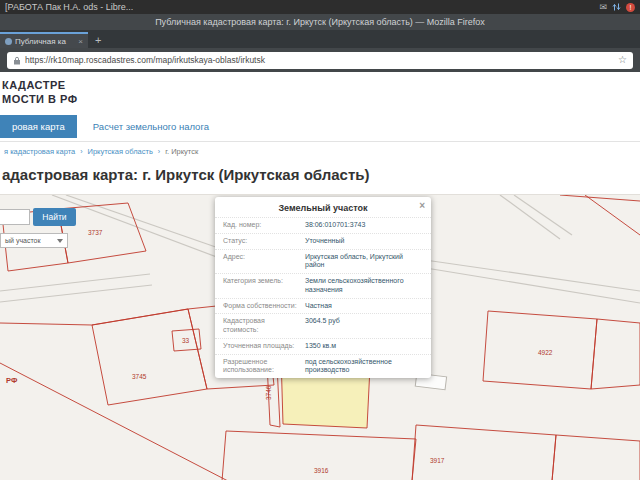 The height and width of the screenshot is (480, 640). I want to click on breadcrumb-current: г. Иркутск, so click(182, 152).